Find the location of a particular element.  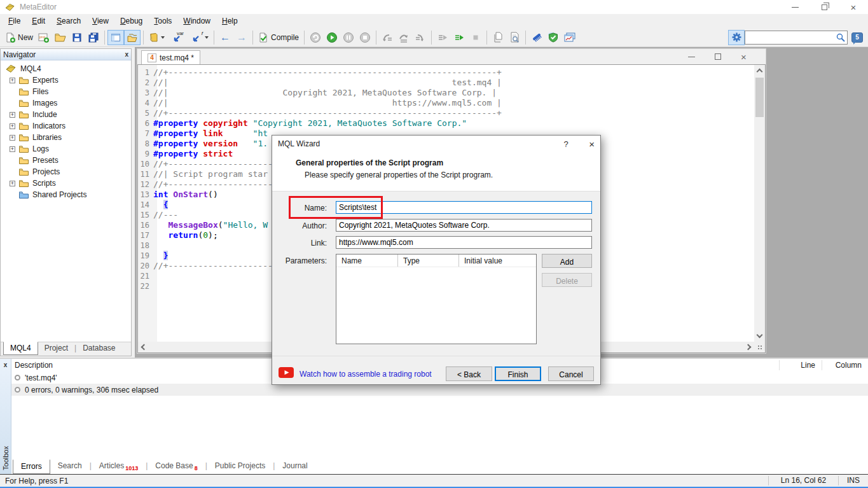

toolbox-tab-public-projects: Public Projects is located at coordinates (240, 466).